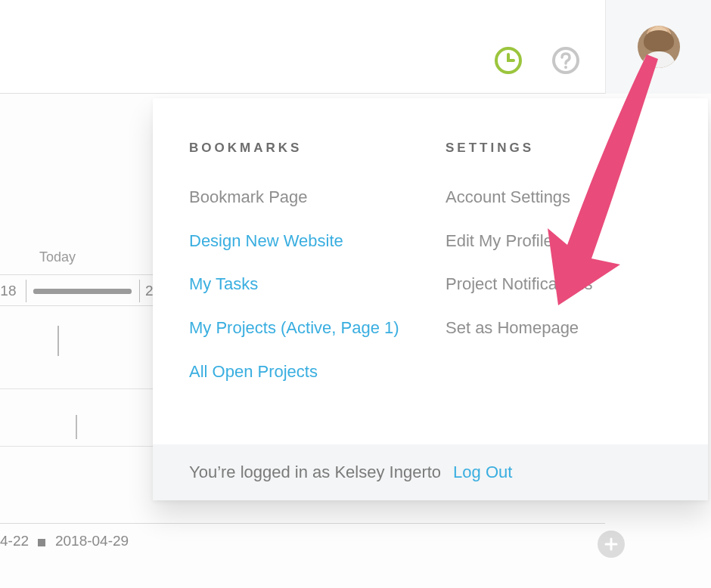  I want to click on logout-link: Log Out, so click(483, 472).